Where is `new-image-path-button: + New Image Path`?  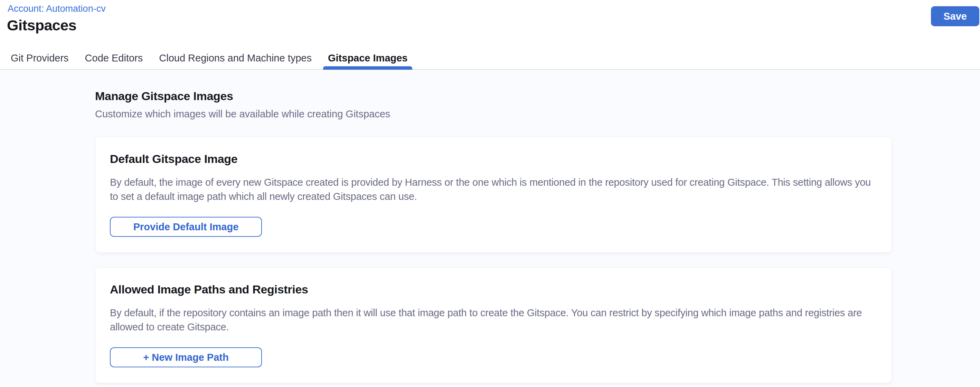 new-image-path-button: + New Image Path is located at coordinates (186, 357).